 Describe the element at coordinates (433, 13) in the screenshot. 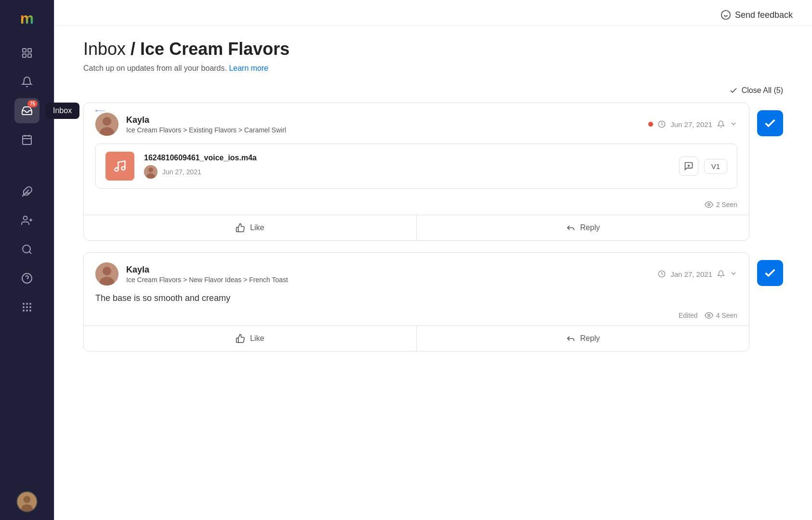

I see `top-bar: Send feedback` at that location.